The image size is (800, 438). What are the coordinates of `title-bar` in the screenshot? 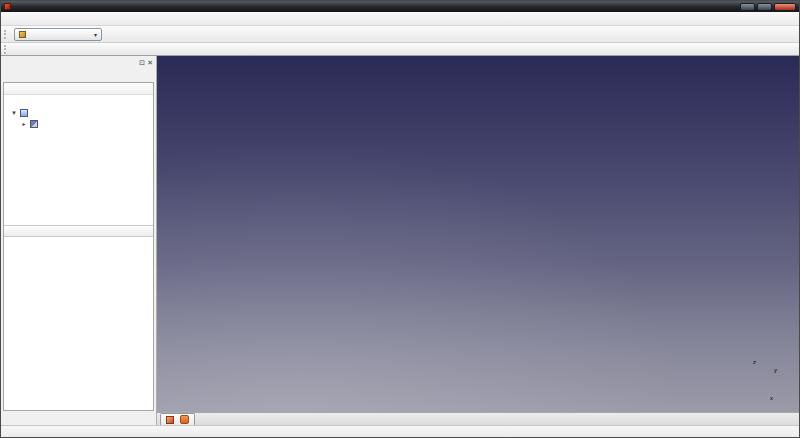 It's located at (400, 6).